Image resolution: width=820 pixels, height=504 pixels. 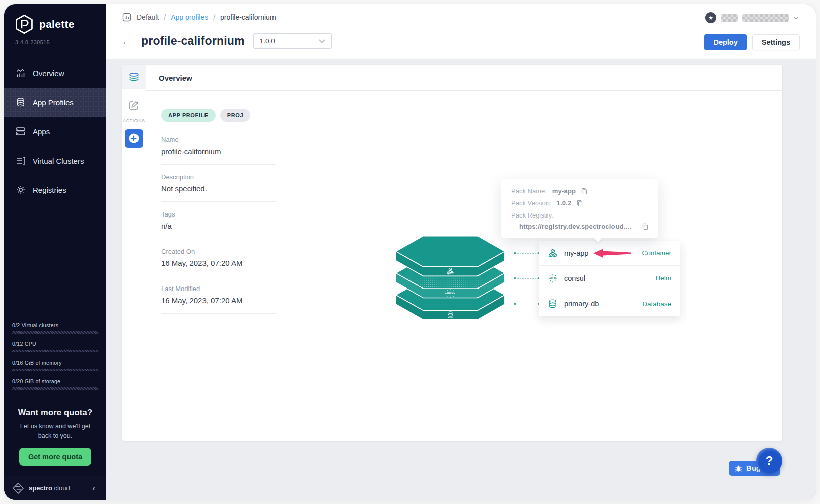 I want to click on pack-name: consul, so click(x=575, y=278).